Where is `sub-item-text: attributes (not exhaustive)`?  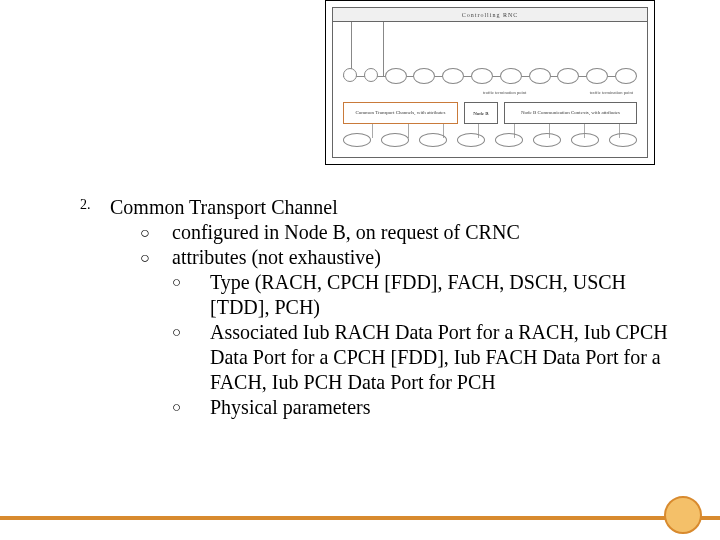
sub-item-text: attributes (not exhaustive) is located at coordinates (421, 258).